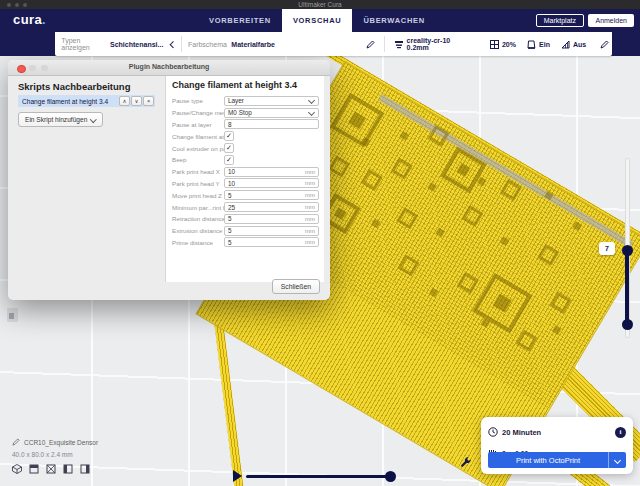  I want to click on print-options-chevron, so click(617, 460).